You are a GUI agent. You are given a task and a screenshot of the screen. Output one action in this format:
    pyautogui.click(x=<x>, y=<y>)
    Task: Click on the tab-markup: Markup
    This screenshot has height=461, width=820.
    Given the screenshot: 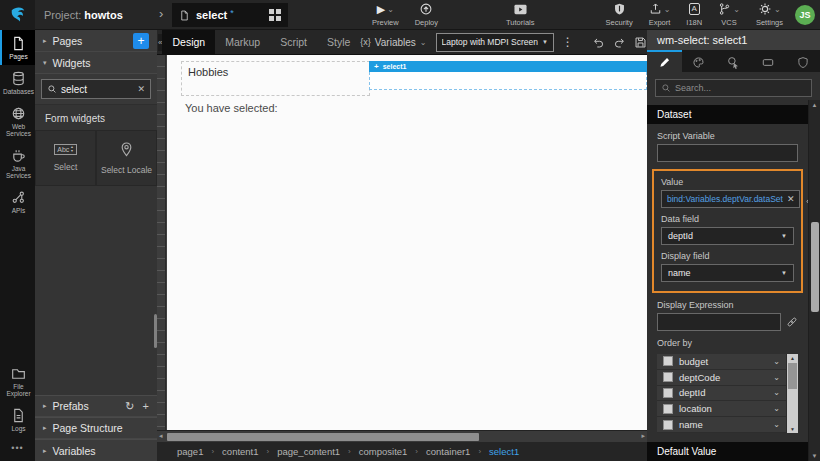 What is the action you would take?
    pyautogui.click(x=242, y=42)
    